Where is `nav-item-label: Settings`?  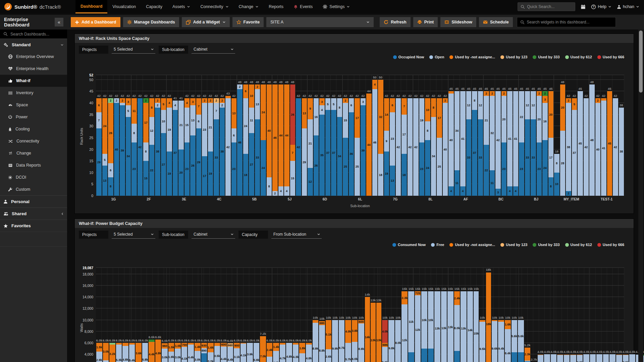 nav-item-label: Settings is located at coordinates (337, 7).